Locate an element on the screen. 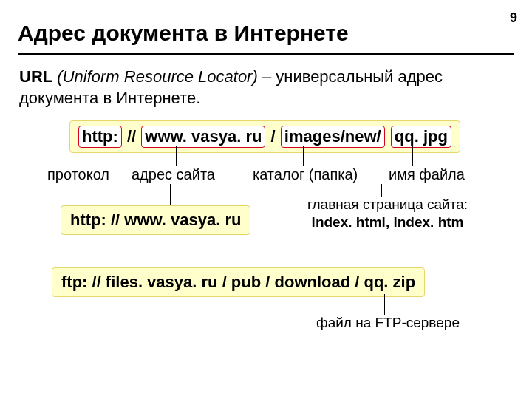  url-example-box: http: // www. vasya. ru / images/new/ qq… is located at coordinates (265, 137).